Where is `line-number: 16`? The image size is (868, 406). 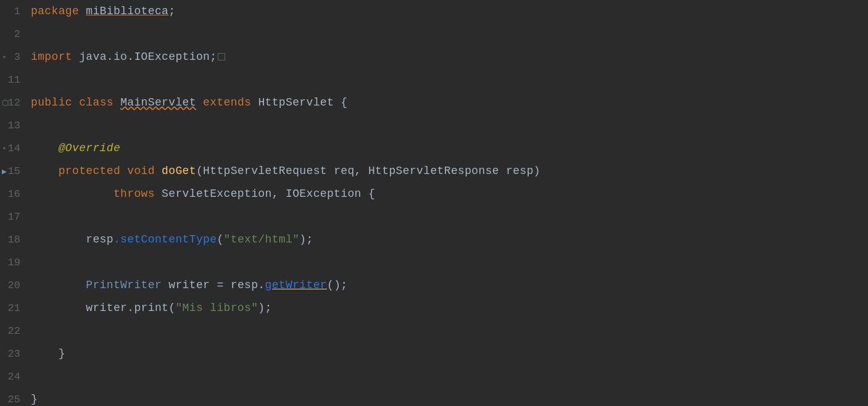 line-number: 16 is located at coordinates (14, 194).